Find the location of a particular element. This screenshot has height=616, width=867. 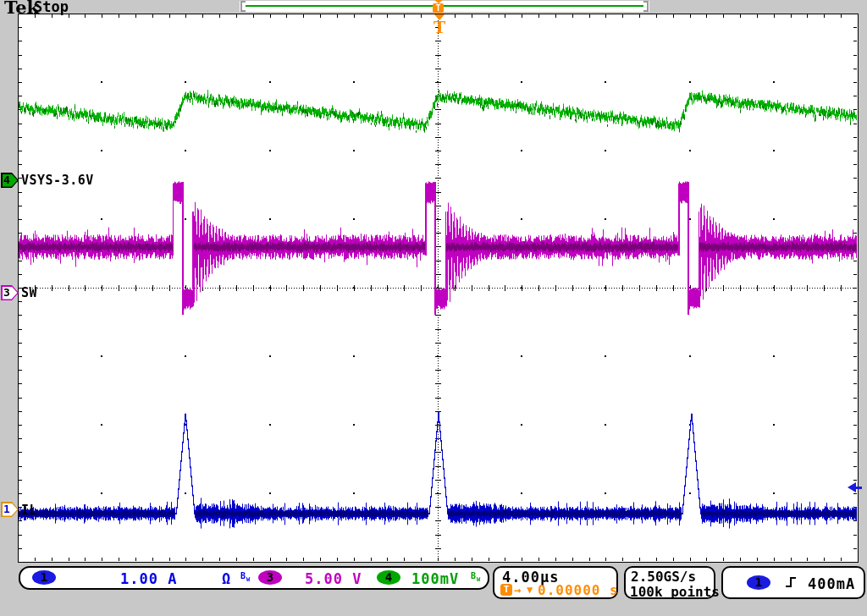

ch4-waveform-label: VSYS-3.6V is located at coordinates (58, 180).